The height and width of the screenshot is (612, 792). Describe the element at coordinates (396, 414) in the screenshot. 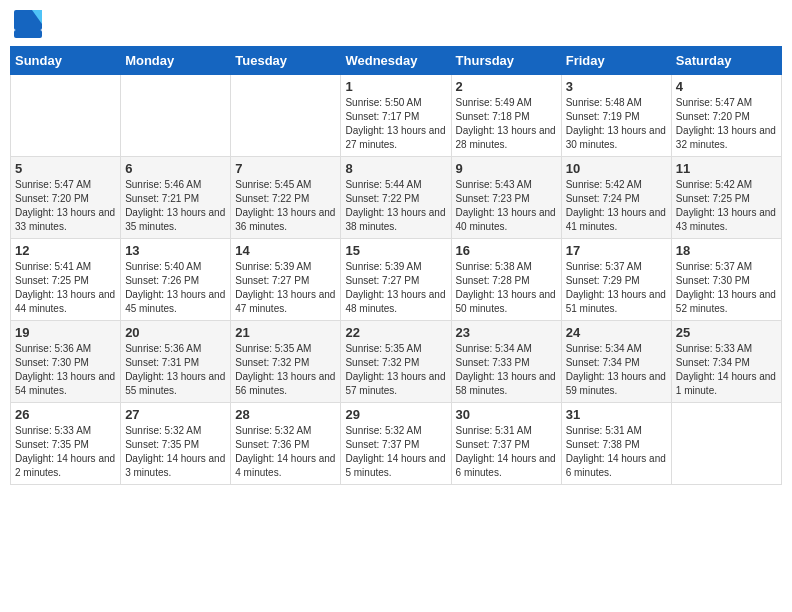

I see `cell-date-number: 29` at that location.